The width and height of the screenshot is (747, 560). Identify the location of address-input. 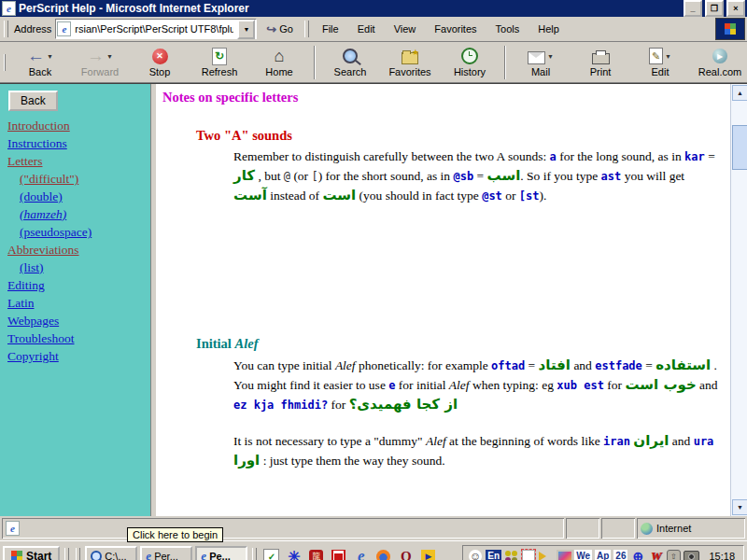
(154, 29).